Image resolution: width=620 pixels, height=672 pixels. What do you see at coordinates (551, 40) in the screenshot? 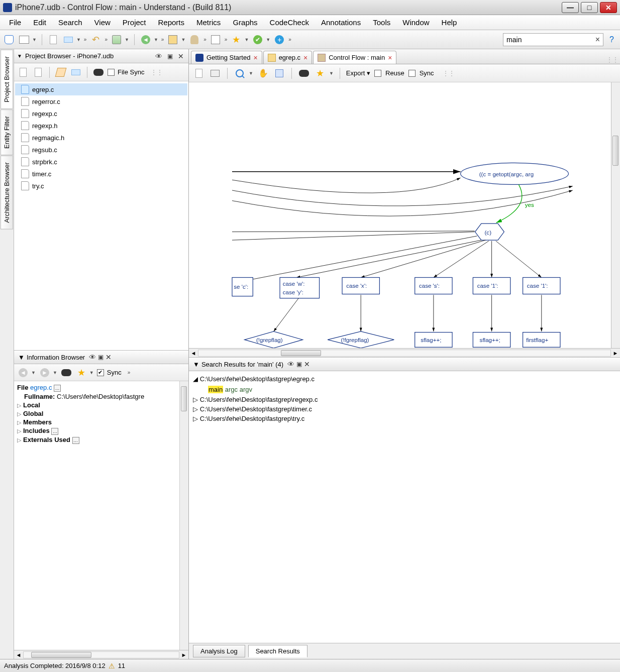
I see `search-input` at bounding box center [551, 40].